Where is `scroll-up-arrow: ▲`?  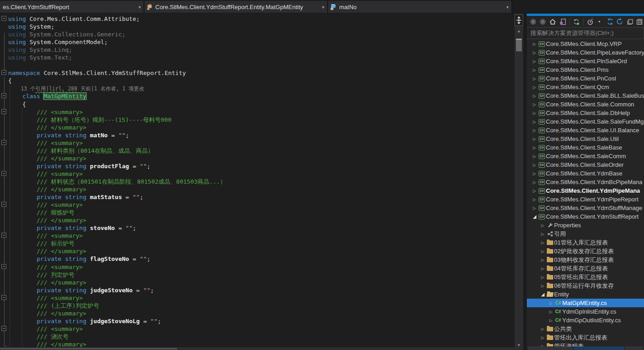
scroll-up-arrow: ▲ is located at coordinates (519, 31).